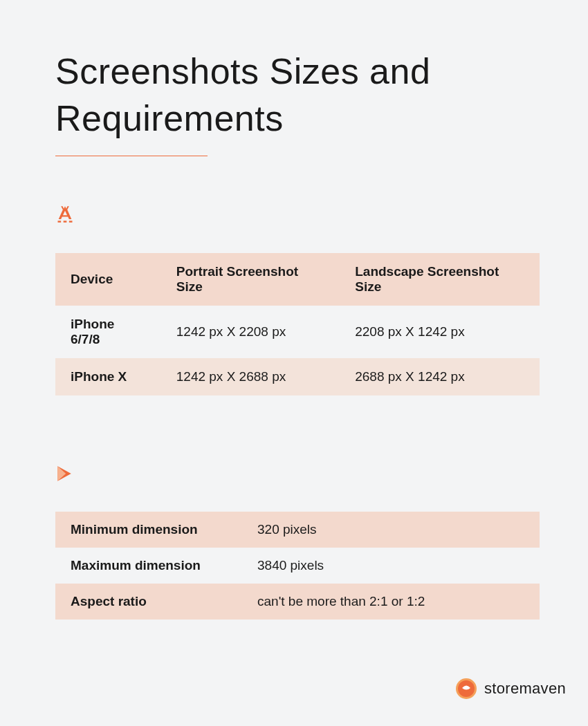 The image size is (588, 726). What do you see at coordinates (108, 279) in the screenshot?
I see `col-device: Device` at bounding box center [108, 279].